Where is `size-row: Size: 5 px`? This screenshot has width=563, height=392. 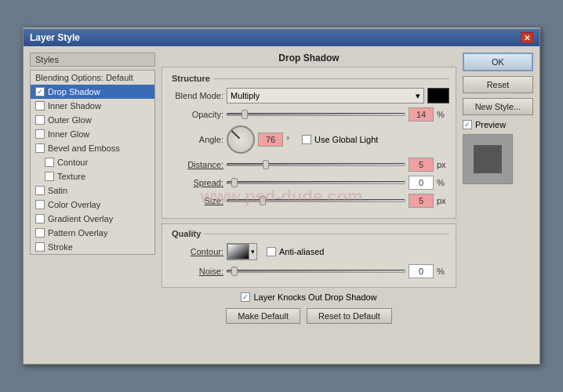 size-row: Size: 5 px is located at coordinates (309, 201).